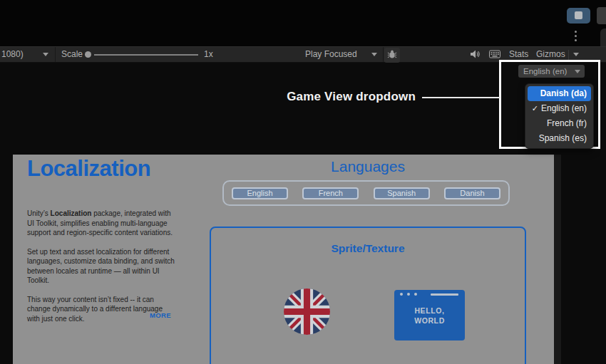  What do you see at coordinates (475, 56) in the screenshot?
I see `mute-audio-button` at bounding box center [475, 56].